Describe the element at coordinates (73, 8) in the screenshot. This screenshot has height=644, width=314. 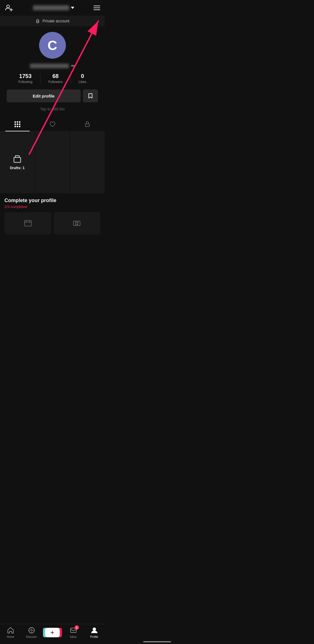
I see `chevron-down-icon` at that location.